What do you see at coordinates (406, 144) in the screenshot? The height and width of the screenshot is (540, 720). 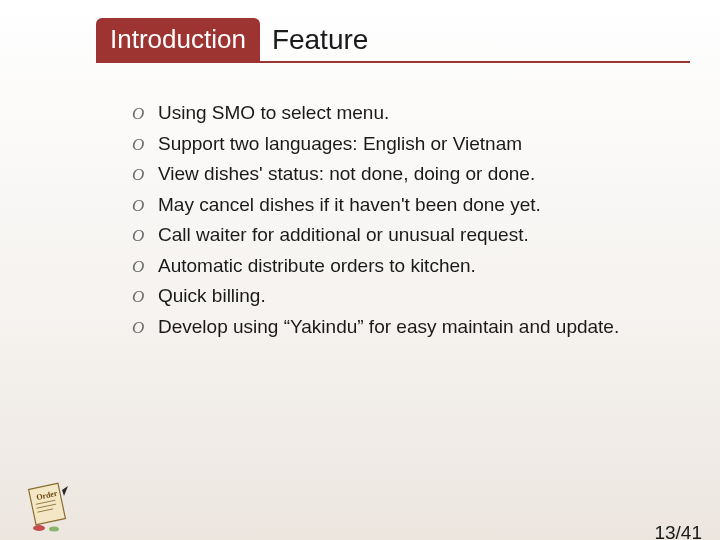 I see `list-item: Support two languages: English or Vietna…` at bounding box center [406, 144].